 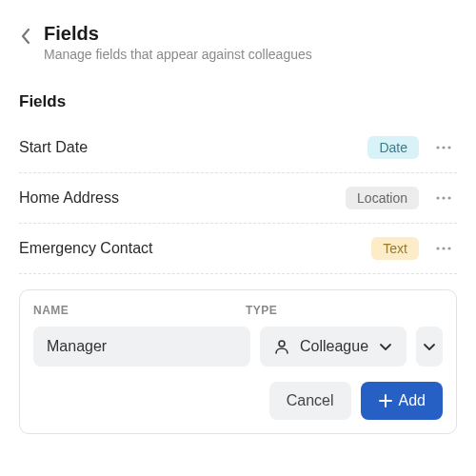 What do you see at coordinates (131, 310) in the screenshot?
I see `column-header-name: NAME` at bounding box center [131, 310].